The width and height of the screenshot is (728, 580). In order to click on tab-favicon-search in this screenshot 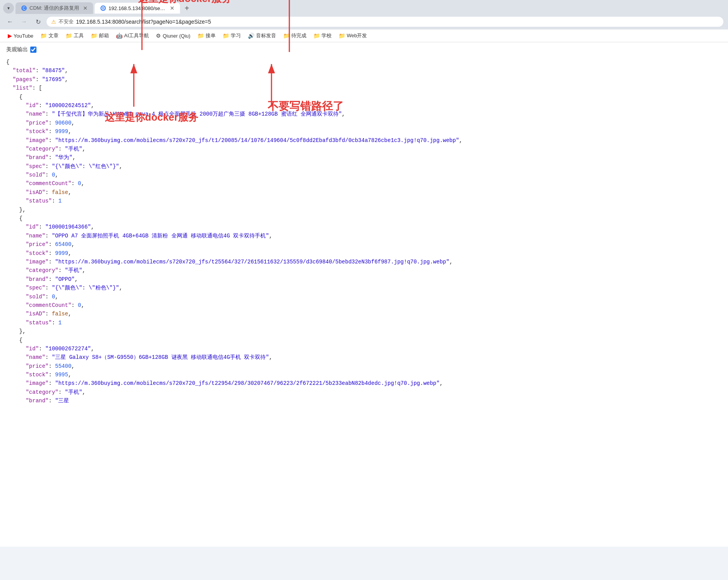, I will do `click(103, 8)`.